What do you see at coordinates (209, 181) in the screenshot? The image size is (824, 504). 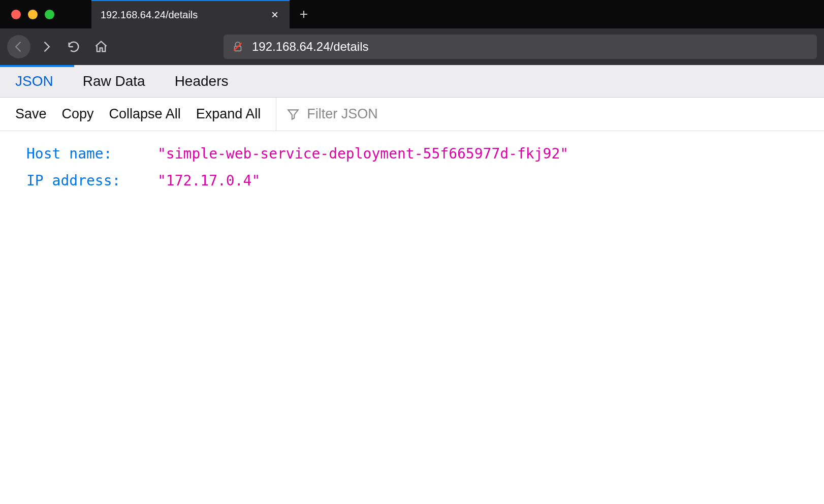 I see `json-value: "172.17.0.4"` at bounding box center [209, 181].